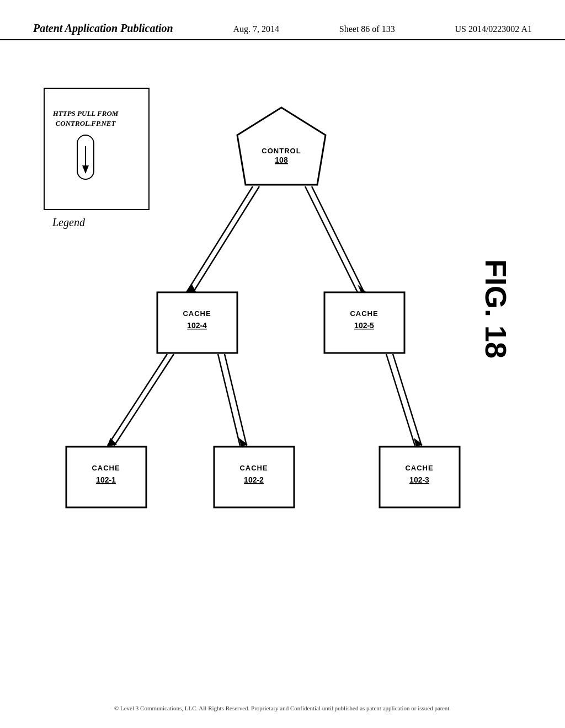 Image resolution: width=565 pixels, height=728 pixels. Describe the element at coordinates (137, 400) in the screenshot. I see `cache4-to-cache1-line1` at that location.